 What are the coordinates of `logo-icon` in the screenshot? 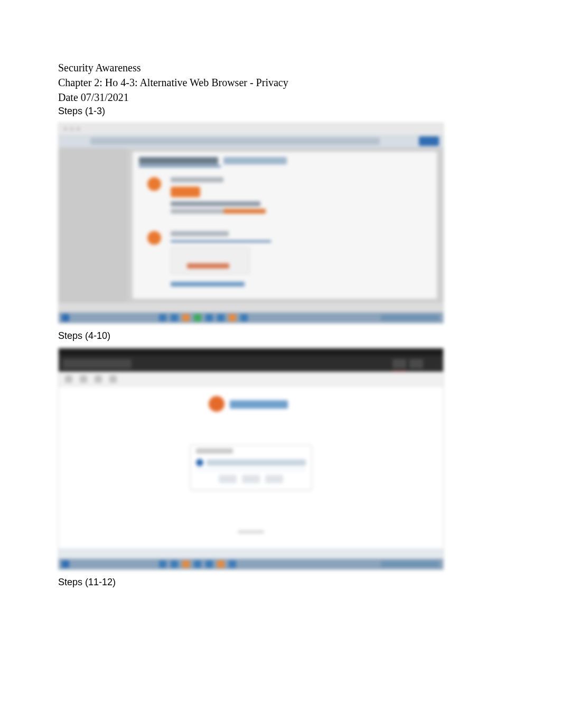 It's located at (217, 404).